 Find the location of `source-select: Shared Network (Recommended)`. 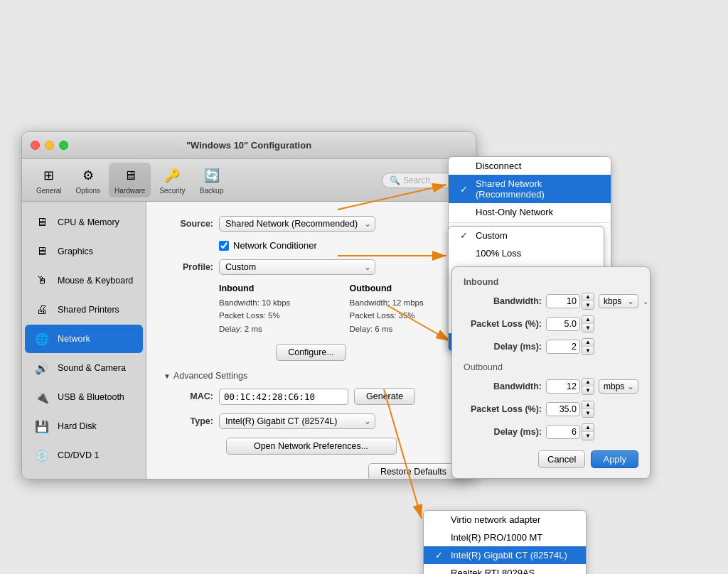

source-select: Shared Network (Recommended) is located at coordinates (297, 224).